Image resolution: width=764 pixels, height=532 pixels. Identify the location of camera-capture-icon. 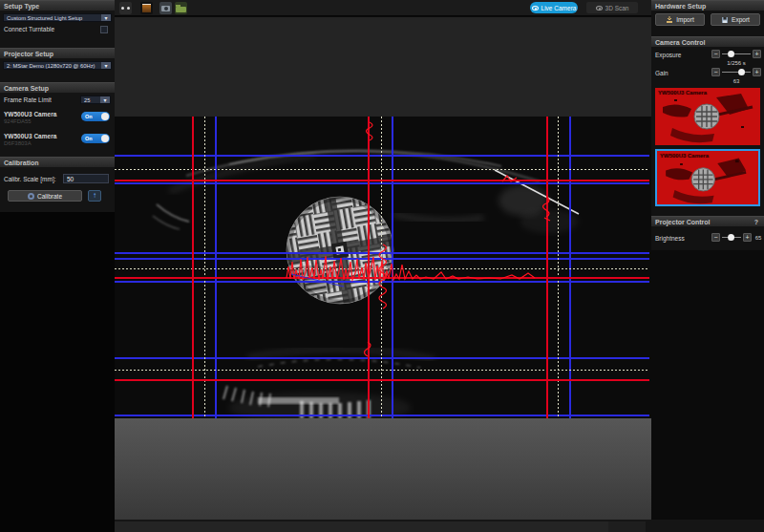
(166, 8).